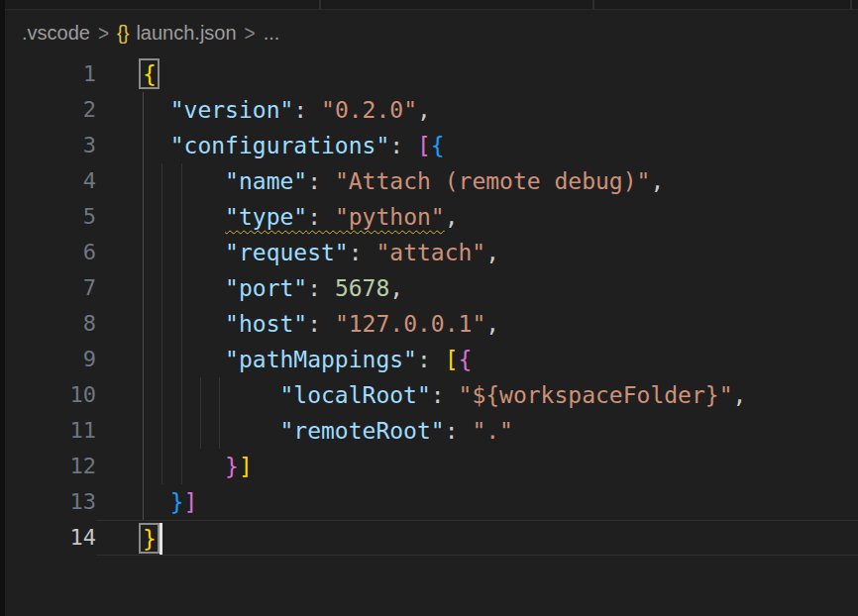 The height and width of the screenshot is (616, 858). Describe the element at coordinates (429, 502) in the screenshot. I see `code-line: 13 }]` at that location.